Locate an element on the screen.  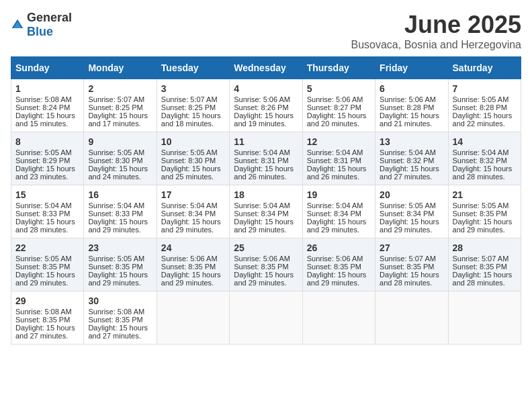
day-info-line: Sunset: 8:29 PM is located at coordinates (47, 161).